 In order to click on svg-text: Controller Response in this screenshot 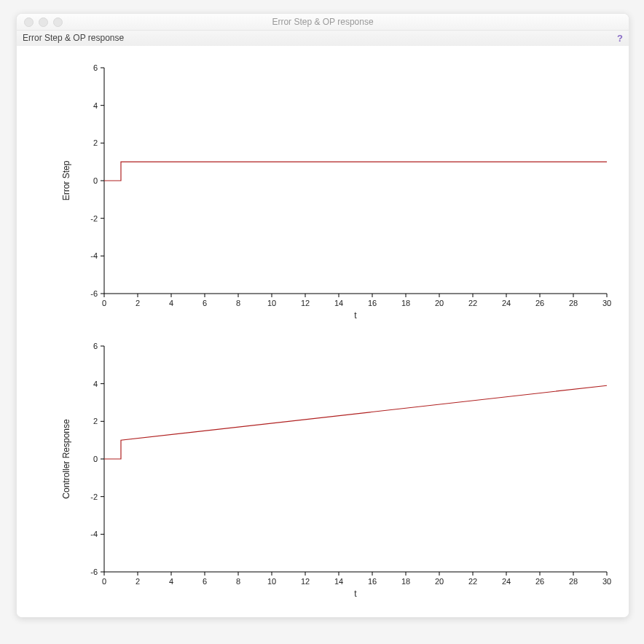, I will do `click(66, 459)`.